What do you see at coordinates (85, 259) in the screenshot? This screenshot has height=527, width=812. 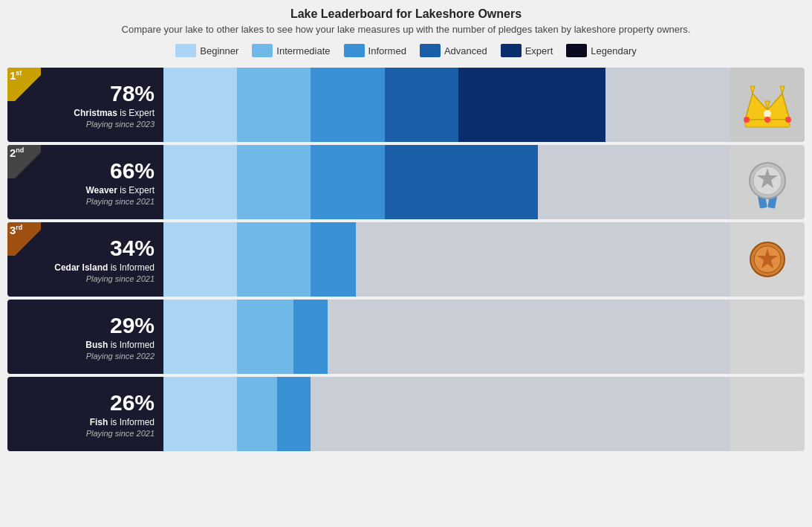 I see `row-info: 3rd 34% Cedar Island is Informed Playing…` at bounding box center [85, 259].